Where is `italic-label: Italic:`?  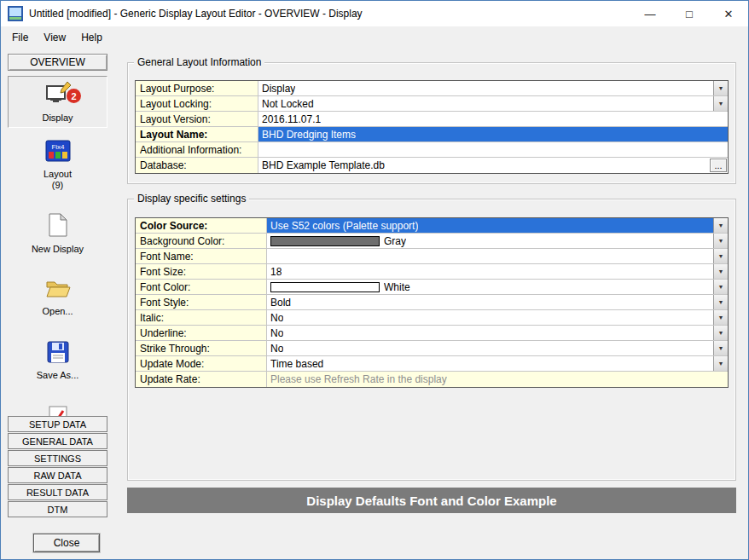
italic-label: Italic: is located at coordinates (201, 317).